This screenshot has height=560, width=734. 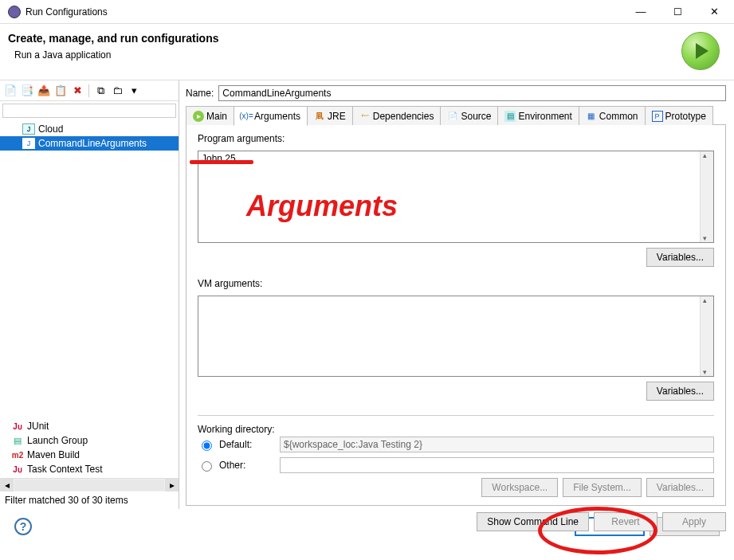 What do you see at coordinates (134, 91) in the screenshot?
I see `filter-menu-icon: ▾` at bounding box center [134, 91].